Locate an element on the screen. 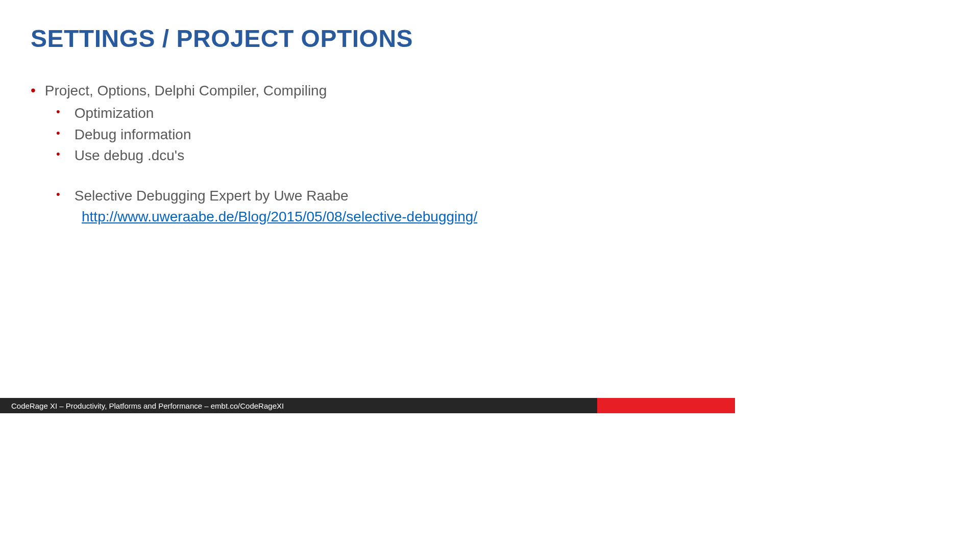  footer-text: CodeRage XI – Productivity, Platforms an… is located at coordinates (299, 406).